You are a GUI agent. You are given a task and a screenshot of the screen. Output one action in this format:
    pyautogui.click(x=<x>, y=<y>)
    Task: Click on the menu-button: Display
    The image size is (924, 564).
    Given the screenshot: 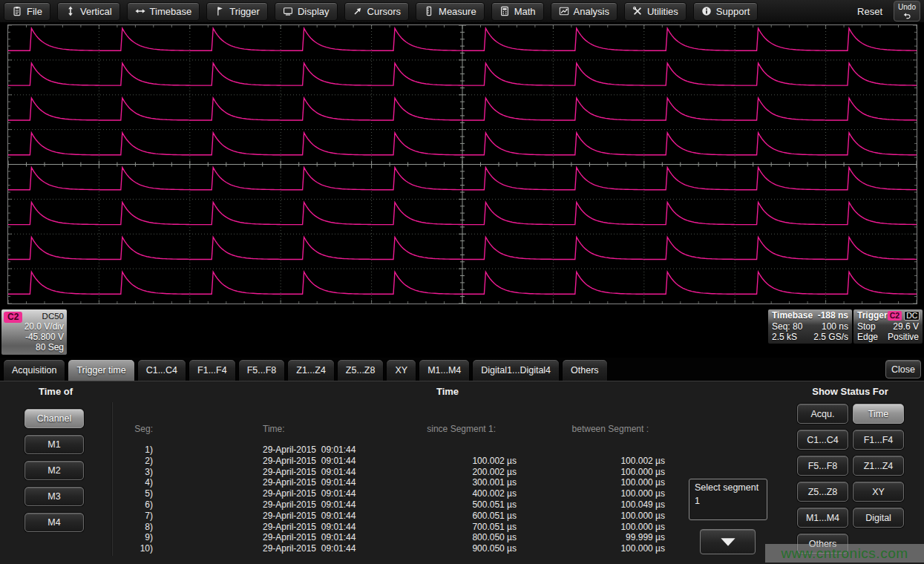 What is the action you would take?
    pyautogui.click(x=306, y=12)
    